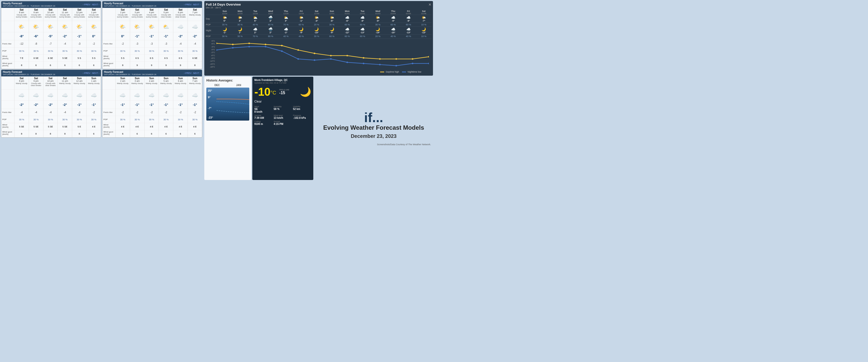 This screenshot has width=868, height=362. I want to click on day-pop-value: 20 %, so click(317, 25).